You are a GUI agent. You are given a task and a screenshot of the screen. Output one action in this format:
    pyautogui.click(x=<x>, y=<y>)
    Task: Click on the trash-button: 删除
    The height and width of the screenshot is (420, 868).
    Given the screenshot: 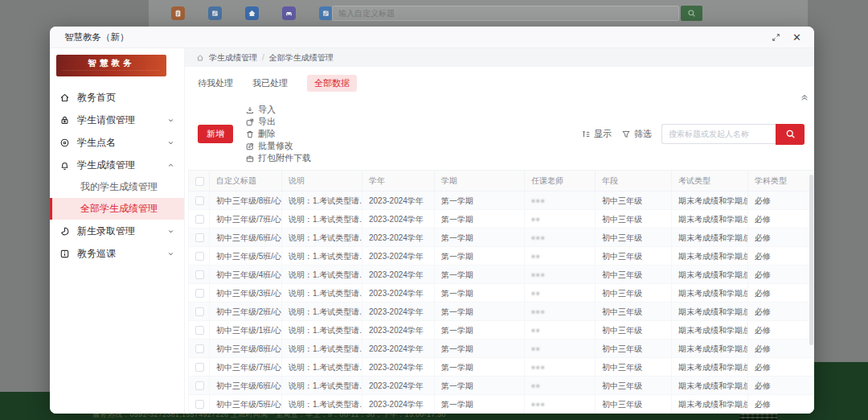 What is the action you would take?
    pyautogui.click(x=278, y=134)
    